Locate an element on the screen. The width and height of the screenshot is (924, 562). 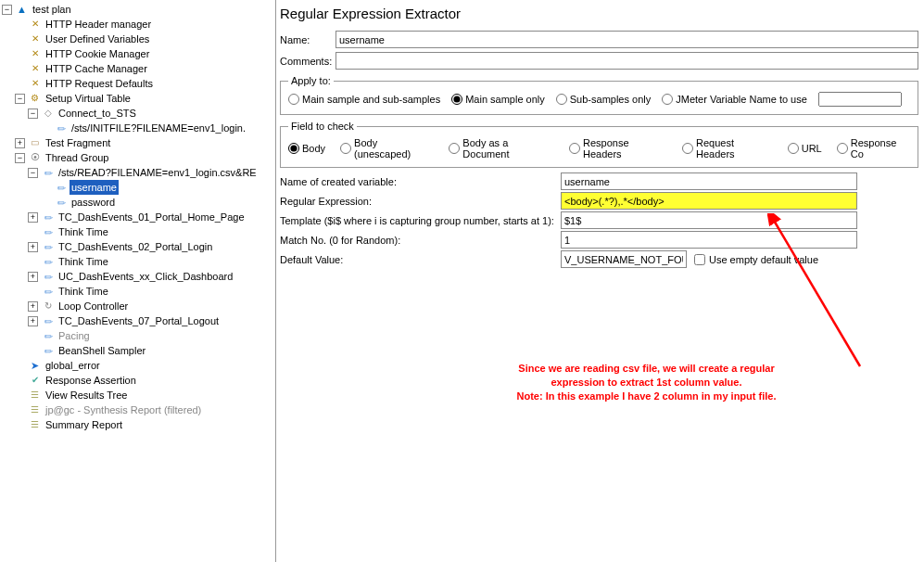
tree-item: ➤global_error is located at coordinates (139, 365).